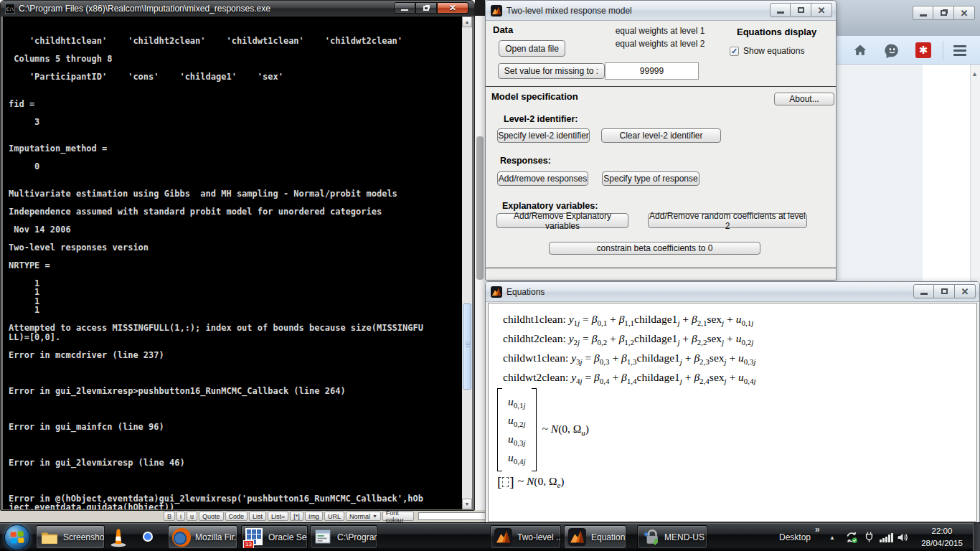 The height and width of the screenshot is (551, 980). I want to click on specify-type-button: Specify type of response, so click(651, 179).